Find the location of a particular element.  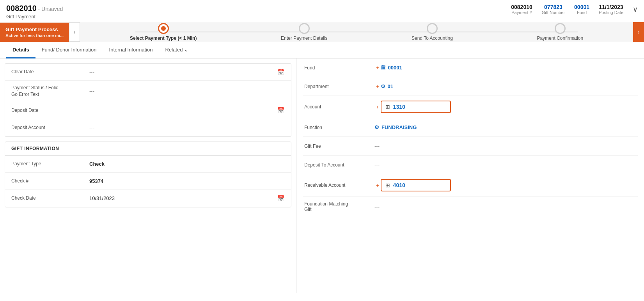

tab-related: Related ⌄ is located at coordinates (177, 50).